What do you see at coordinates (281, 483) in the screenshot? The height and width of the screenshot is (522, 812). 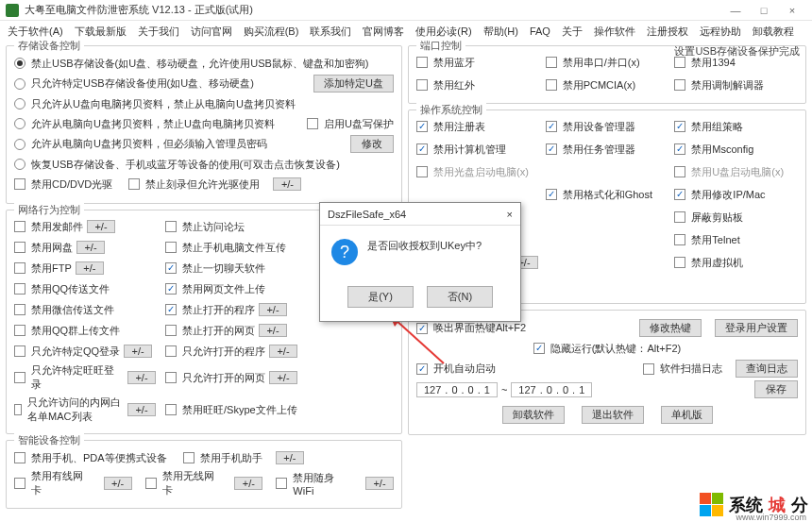 I see `disable-wifi-checkbox` at bounding box center [281, 483].